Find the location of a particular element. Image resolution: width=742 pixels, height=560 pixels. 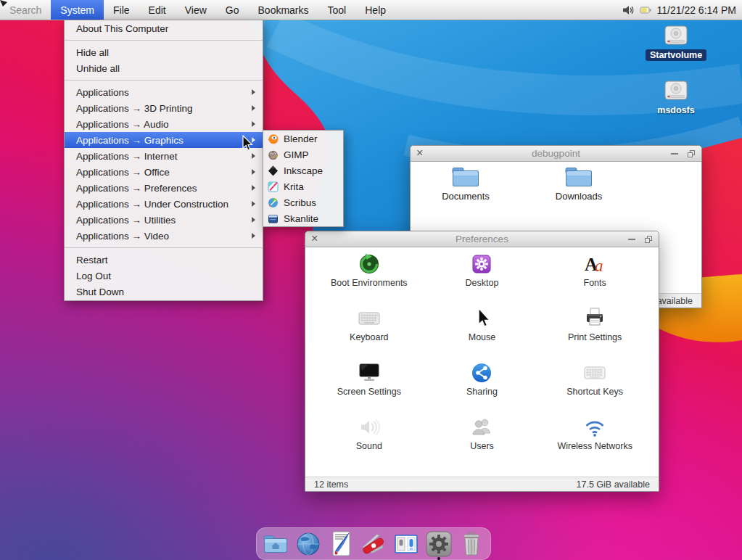

menubar-item-view: View is located at coordinates (196, 10).